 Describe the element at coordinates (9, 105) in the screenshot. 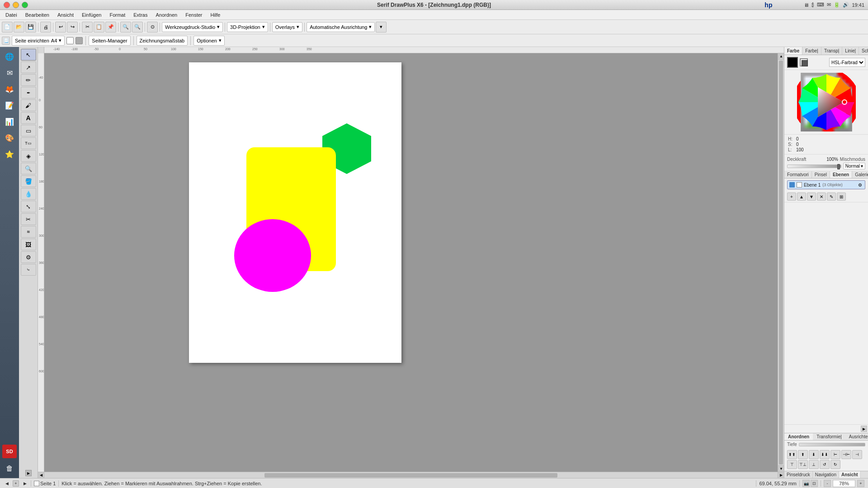

I see `app-icon-doc: 📝` at that location.